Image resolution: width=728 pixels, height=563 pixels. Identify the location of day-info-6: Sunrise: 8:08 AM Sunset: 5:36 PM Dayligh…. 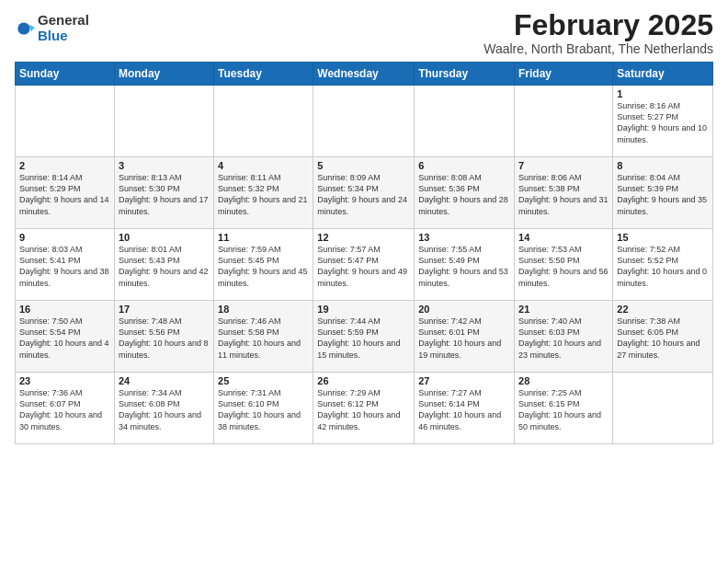
(464, 195).